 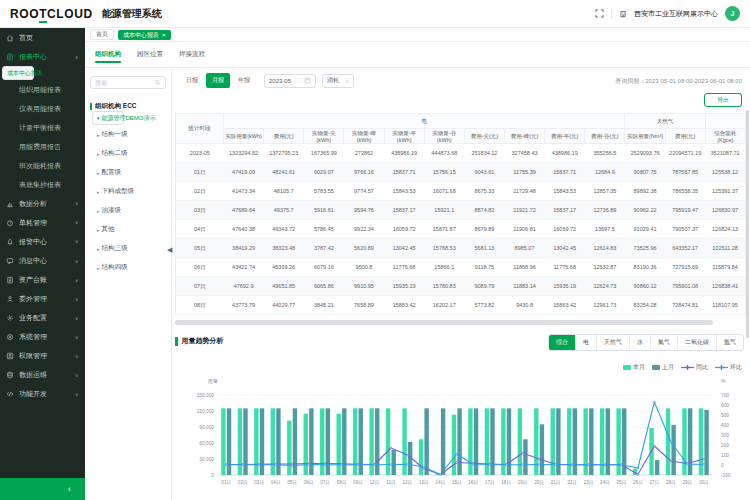 What do you see at coordinates (144, 35) in the screenshot?
I see `active-page-tab: 成本中心报表 ×` at bounding box center [144, 35].